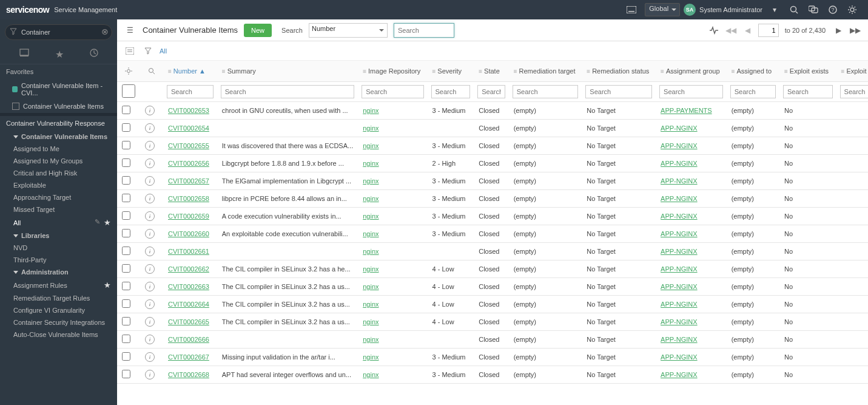 The height and width of the screenshot is (405, 868). Describe the element at coordinates (619, 92) in the screenshot. I see `search-remediation-status` at that location.